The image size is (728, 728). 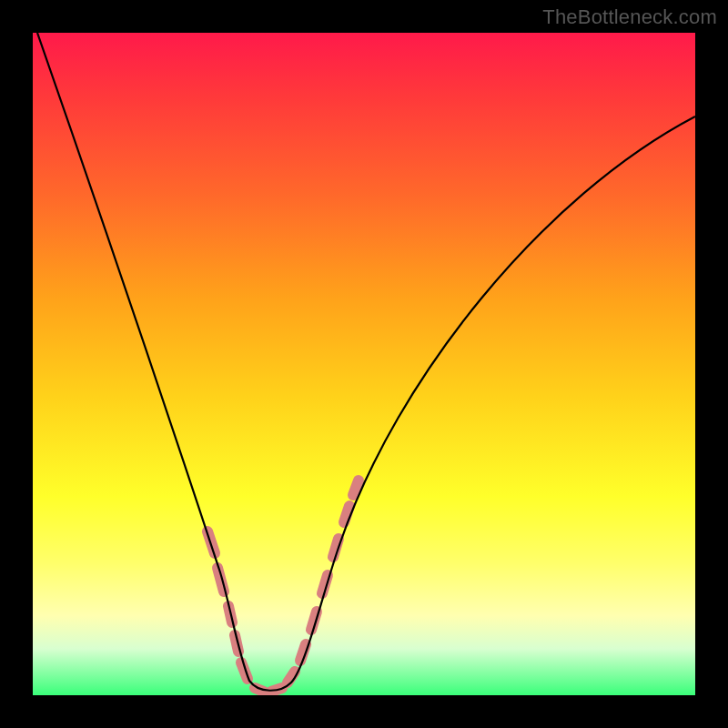 I want to click on highlight-dash, so click(x=356, y=488).